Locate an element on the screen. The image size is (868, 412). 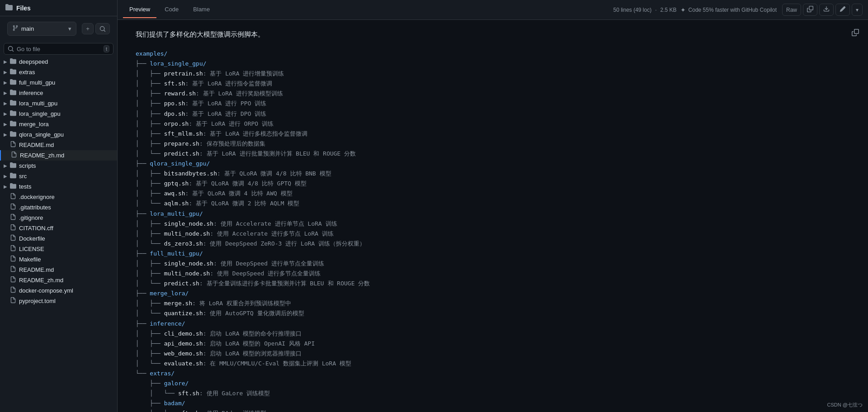
copy-float-icon is located at coordinates (855, 34).